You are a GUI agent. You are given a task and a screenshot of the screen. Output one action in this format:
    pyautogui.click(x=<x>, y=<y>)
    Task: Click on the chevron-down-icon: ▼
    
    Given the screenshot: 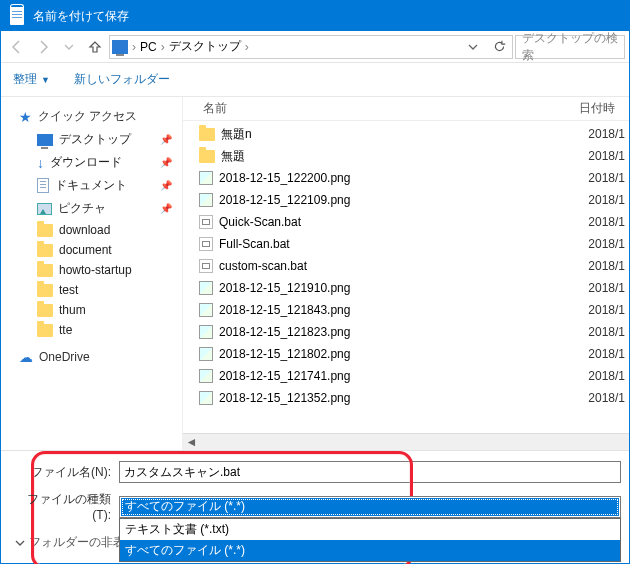 What is the action you would take?
    pyautogui.click(x=46, y=80)
    